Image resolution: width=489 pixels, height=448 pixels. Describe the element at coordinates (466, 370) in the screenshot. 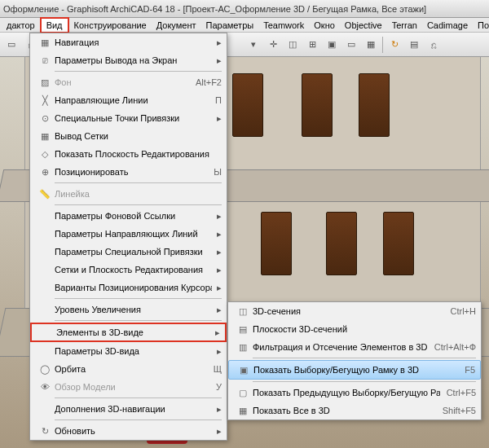

I see `shortcut: F5` at that location.